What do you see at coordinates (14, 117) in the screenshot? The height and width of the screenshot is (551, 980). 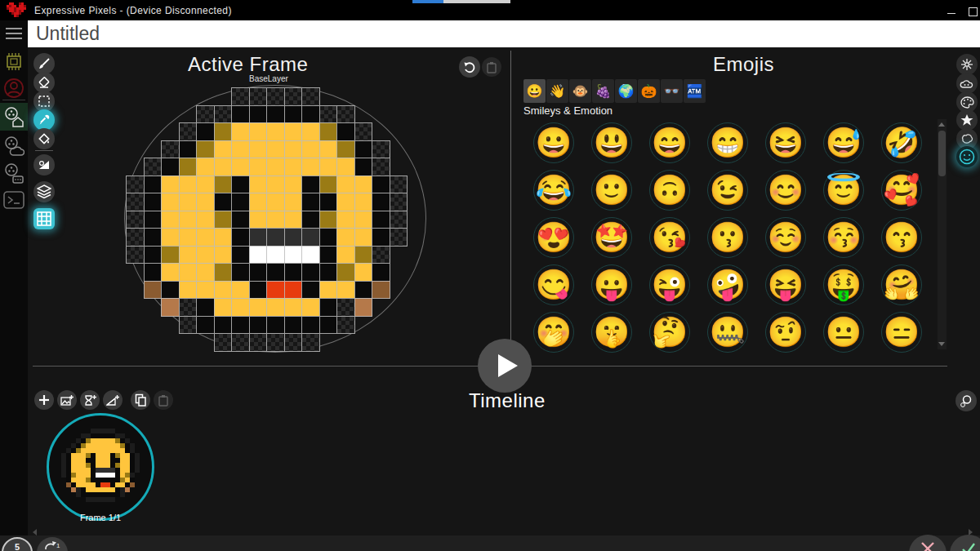 I see `sidebar-item-home-animations` at bounding box center [14, 117].